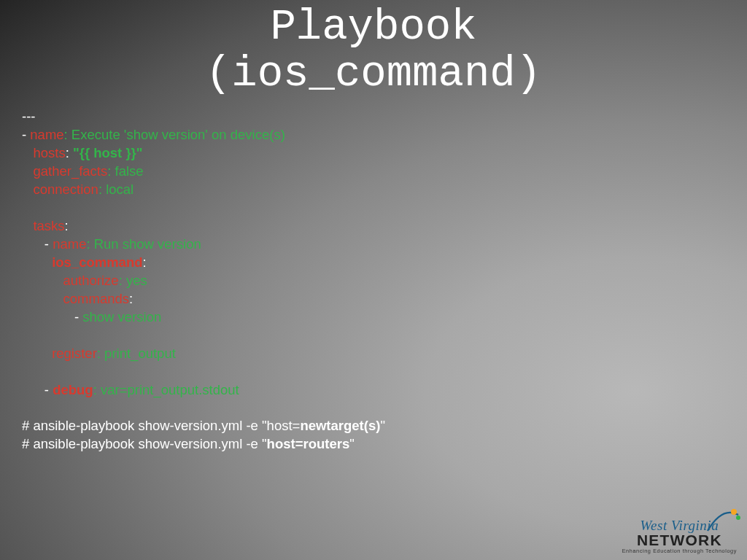 This screenshot has height=560, width=747. Describe the element at coordinates (67, 226) in the screenshot. I see `colon-tasks: :` at that location.